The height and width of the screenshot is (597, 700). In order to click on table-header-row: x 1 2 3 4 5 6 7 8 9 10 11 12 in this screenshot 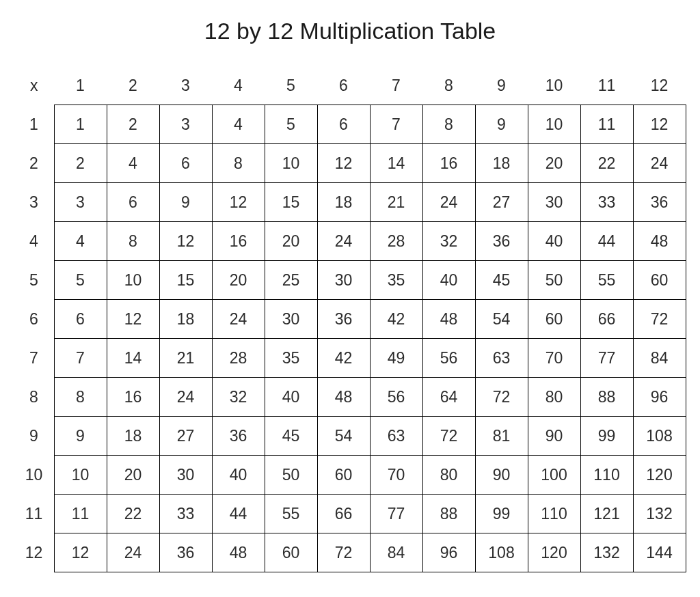, I will do `click(350, 86)`.